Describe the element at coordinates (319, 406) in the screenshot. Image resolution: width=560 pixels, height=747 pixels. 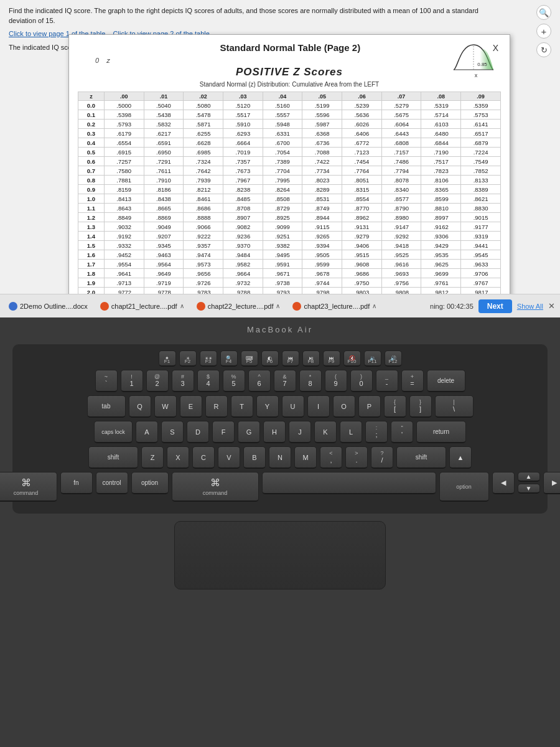
I see `key-i: I` at that location.